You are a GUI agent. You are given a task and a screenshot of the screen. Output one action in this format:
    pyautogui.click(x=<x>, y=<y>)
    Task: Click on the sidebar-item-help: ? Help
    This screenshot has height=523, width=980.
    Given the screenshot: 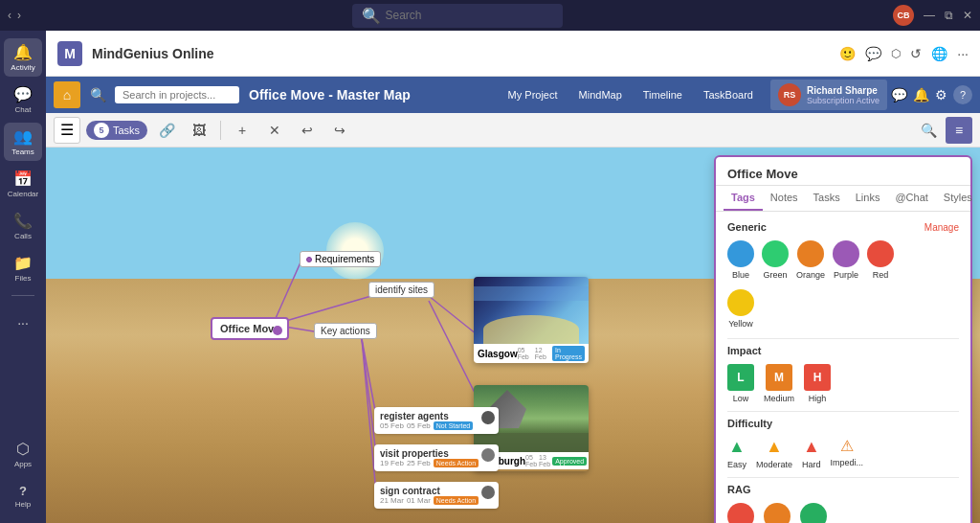 What is the action you would take?
    pyautogui.click(x=23, y=496)
    